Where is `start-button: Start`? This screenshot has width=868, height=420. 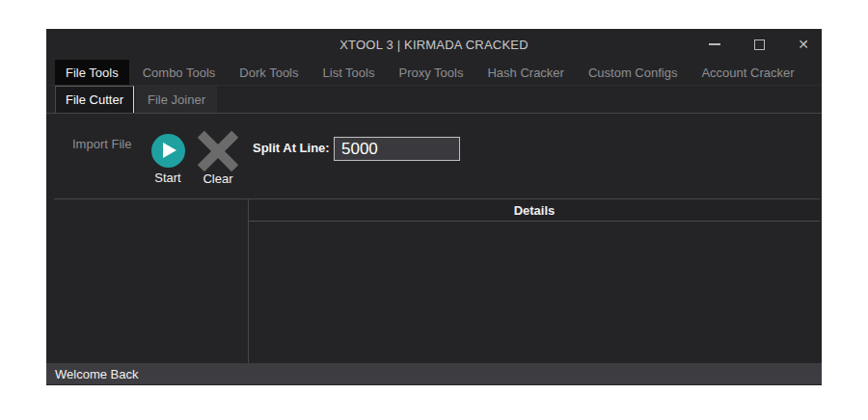 start-button: Start is located at coordinates (168, 160).